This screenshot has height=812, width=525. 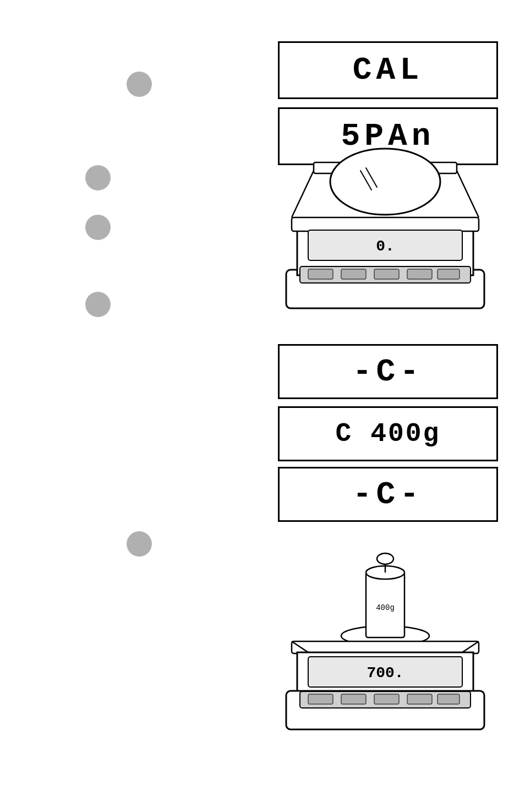 What do you see at coordinates (388, 372) in the screenshot?
I see `c-dash-display-1: -C-` at bounding box center [388, 372].